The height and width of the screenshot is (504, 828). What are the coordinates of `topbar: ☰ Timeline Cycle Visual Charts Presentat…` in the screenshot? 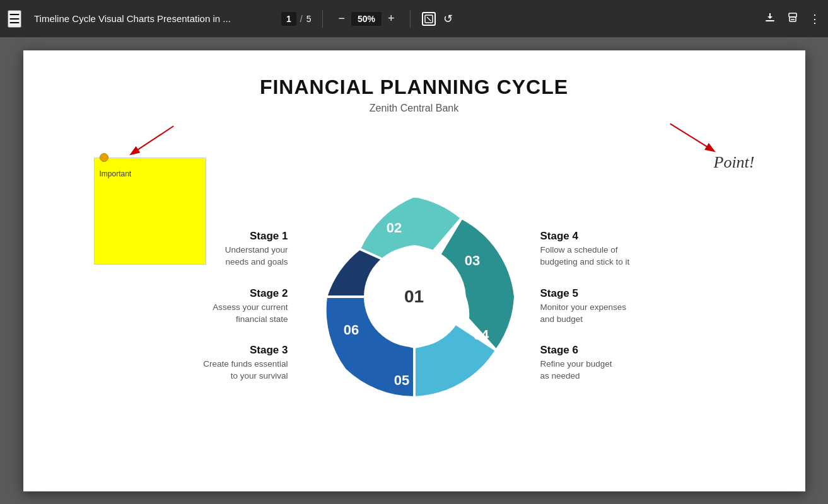 It's located at (414, 19).